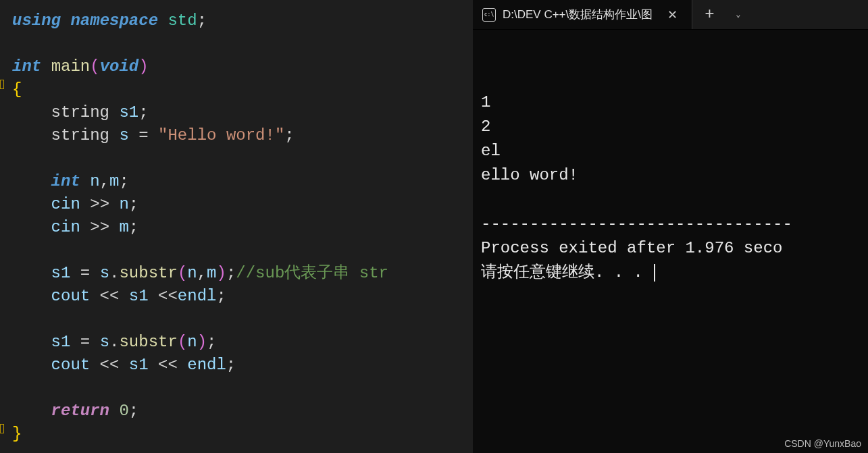  What do you see at coordinates (670, 200) in the screenshot?
I see `terminal-line` at bounding box center [670, 200].